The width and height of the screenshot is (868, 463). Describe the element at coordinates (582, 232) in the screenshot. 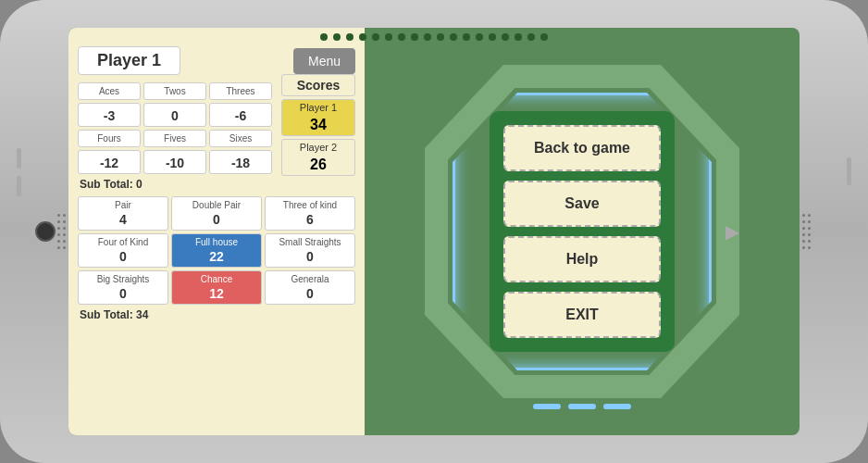

I see `menu-card: Back to game Save Help EXIT` at that location.